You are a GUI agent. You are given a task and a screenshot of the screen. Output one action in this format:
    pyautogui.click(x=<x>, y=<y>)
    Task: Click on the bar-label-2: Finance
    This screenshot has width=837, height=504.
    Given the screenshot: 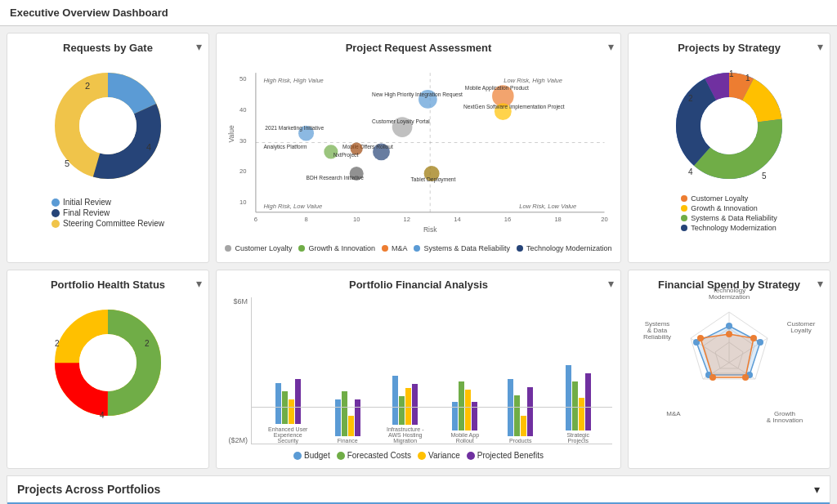 What is the action you would take?
    pyautogui.click(x=347, y=441)
    